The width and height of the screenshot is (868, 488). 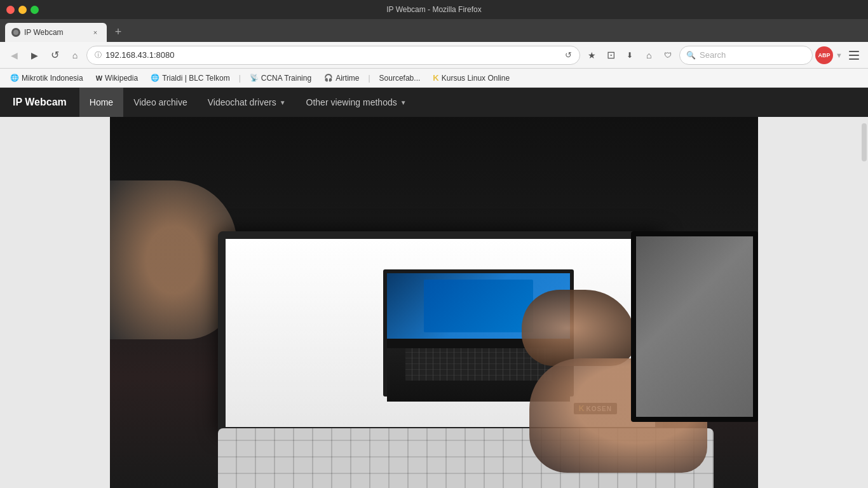 I want to click on bookmark-kursus: K Kursus Linux Online, so click(x=471, y=78).